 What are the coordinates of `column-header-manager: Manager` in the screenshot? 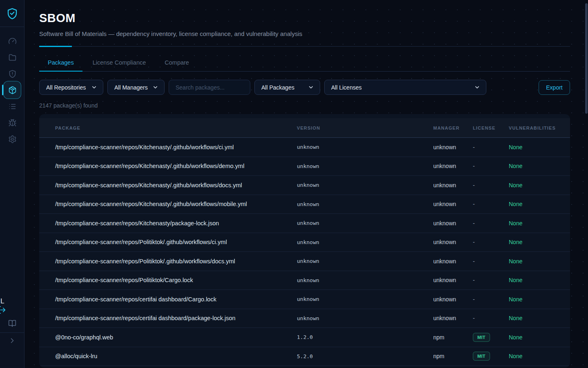 It's located at (453, 128).